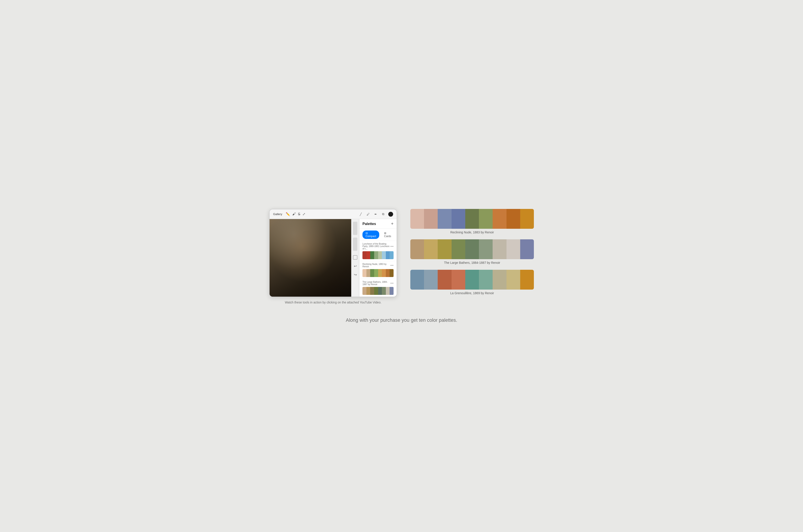 The image size is (803, 532). I want to click on palettes-title: Palettes, so click(369, 224).